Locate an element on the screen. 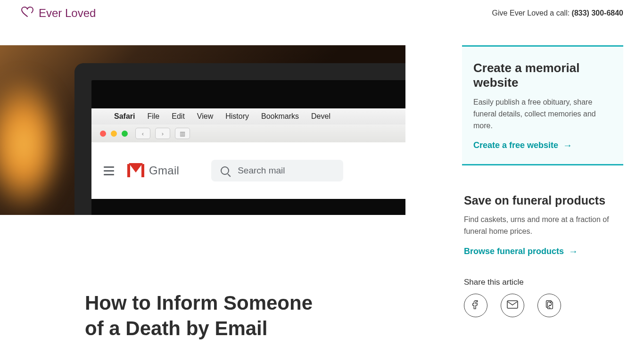  share-email-button is located at coordinates (512, 305).